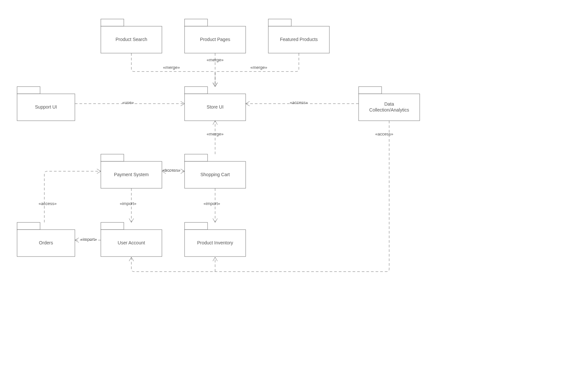  What do you see at coordinates (389, 104) in the screenshot?
I see `package-label: Data` at bounding box center [389, 104].